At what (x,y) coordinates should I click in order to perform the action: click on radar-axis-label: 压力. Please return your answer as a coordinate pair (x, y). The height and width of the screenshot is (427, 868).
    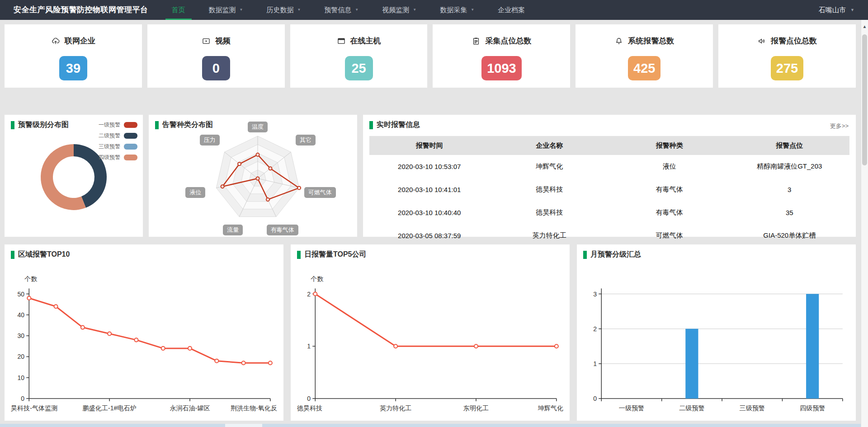
    Looking at the image, I should click on (210, 140).